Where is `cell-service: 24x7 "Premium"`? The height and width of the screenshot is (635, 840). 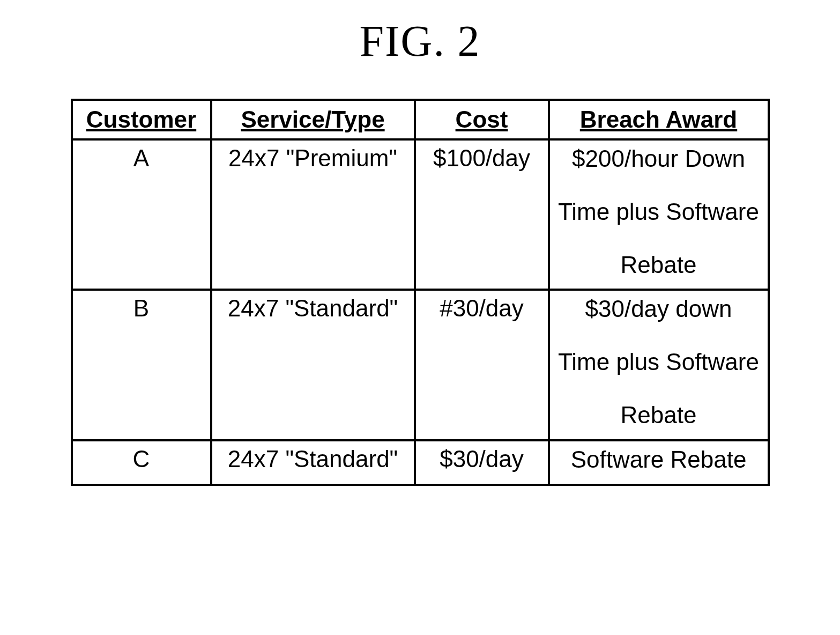
cell-service: 24x7 "Premium" is located at coordinates (313, 215).